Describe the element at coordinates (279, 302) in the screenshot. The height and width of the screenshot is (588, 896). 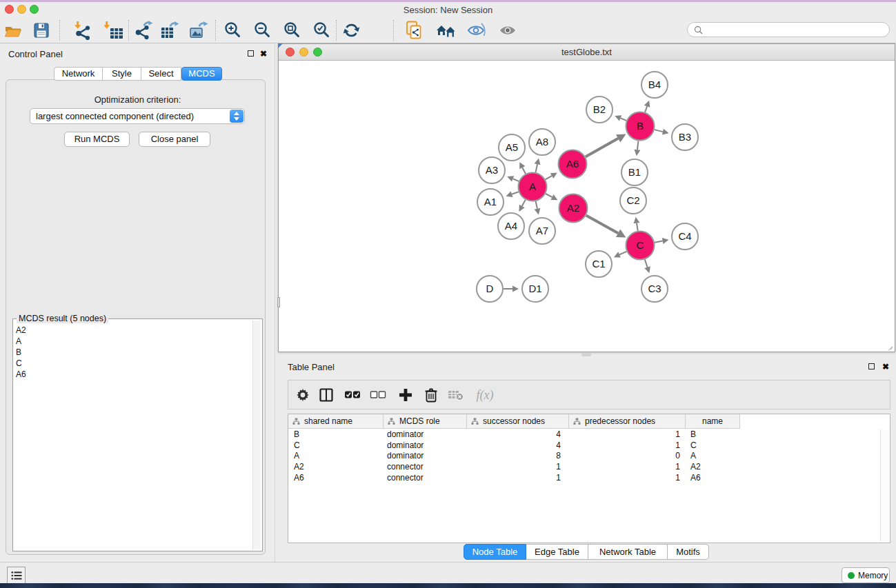
I see `window-side-grip` at that location.